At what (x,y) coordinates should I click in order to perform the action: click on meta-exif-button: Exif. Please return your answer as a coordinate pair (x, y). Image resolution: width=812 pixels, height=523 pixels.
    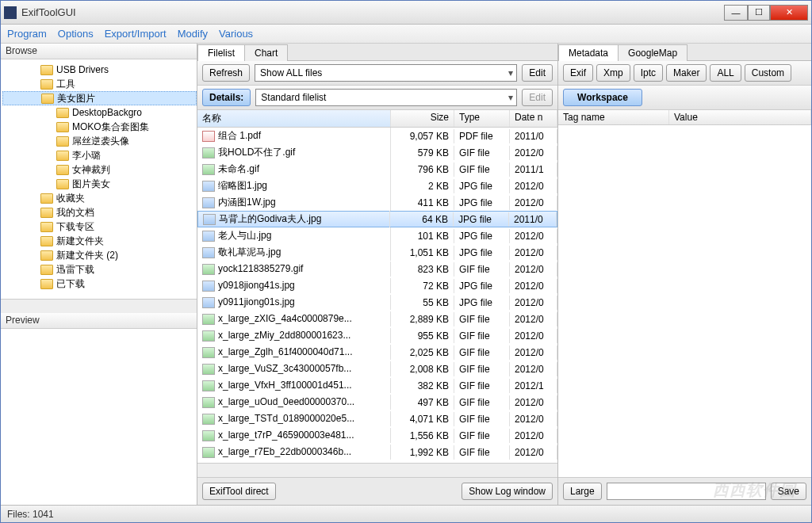
    Looking at the image, I should click on (578, 73).